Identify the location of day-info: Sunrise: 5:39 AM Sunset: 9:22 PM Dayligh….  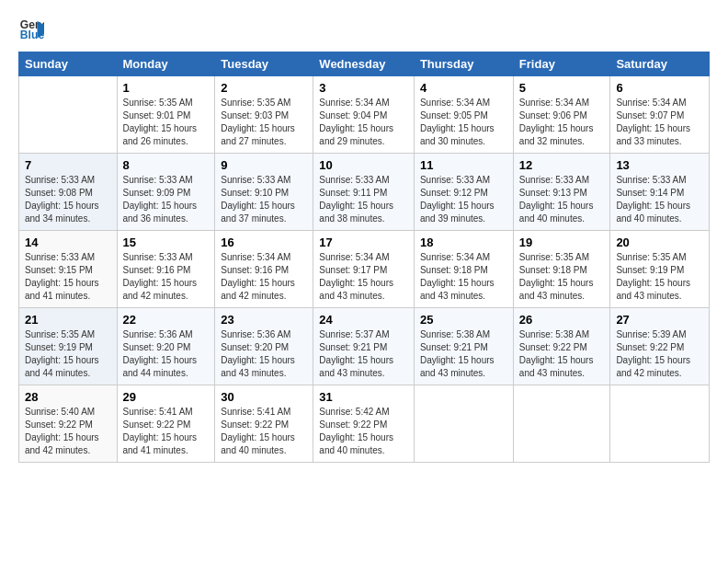
(660, 354).